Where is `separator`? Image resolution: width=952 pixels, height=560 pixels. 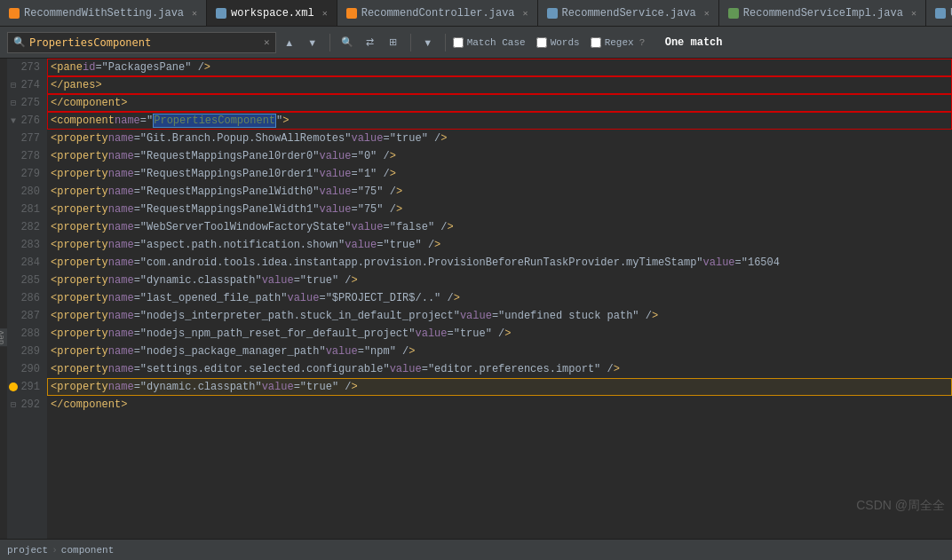
separator is located at coordinates (330, 43).